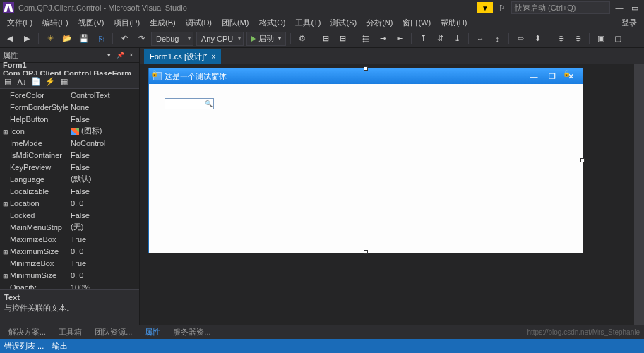 This screenshot has width=644, height=353. What do you see at coordinates (342, 39) in the screenshot?
I see `align-icon-2: ⊟` at bounding box center [342, 39].